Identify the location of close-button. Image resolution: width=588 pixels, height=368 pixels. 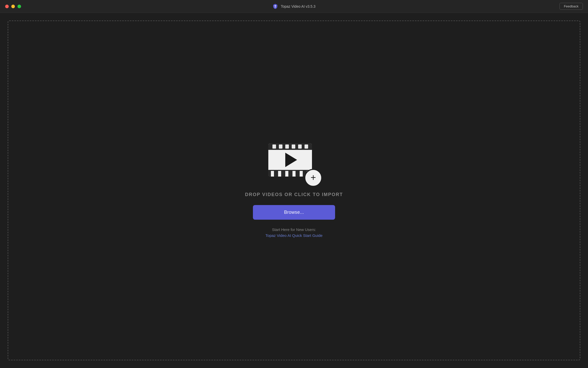
(7, 6).